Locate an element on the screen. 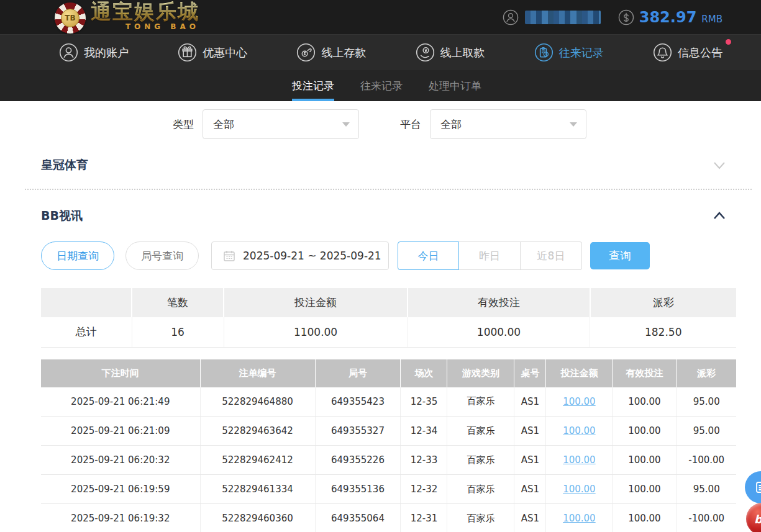  date-query-button: 日期查询 is located at coordinates (78, 256).